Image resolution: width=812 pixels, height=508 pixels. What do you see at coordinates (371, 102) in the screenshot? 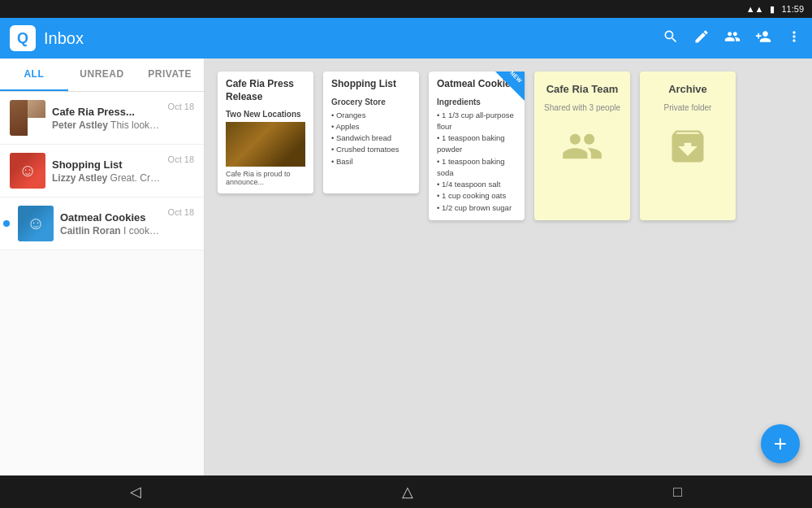
I see `card-subtitle: Grocery Store` at bounding box center [371, 102].